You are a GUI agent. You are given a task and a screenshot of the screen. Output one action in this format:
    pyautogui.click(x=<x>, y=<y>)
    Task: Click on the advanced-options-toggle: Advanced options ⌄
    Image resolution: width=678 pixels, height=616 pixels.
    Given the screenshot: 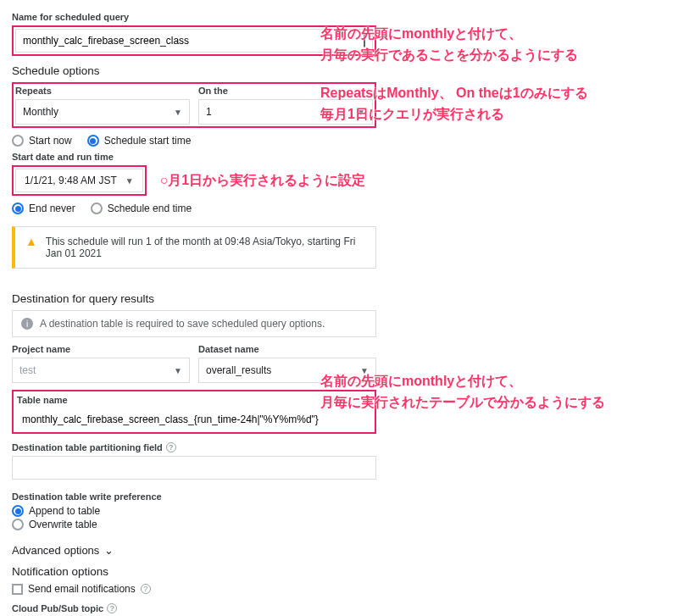 What is the action you would take?
    pyautogui.click(x=194, y=551)
    